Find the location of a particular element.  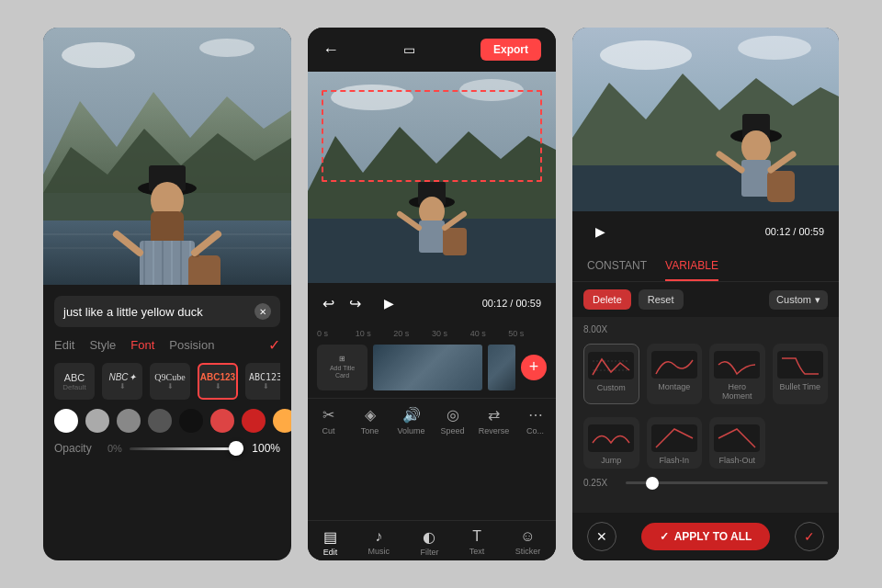

text-input-value: just like a little yellow duck is located at coordinates (155, 312).